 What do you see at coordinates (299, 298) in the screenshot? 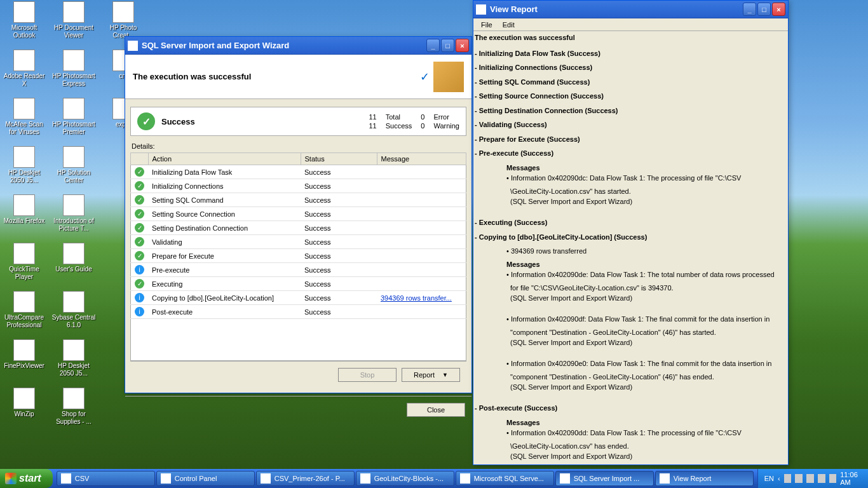
I see `table-row: iCopying to [dbo].[GeoLiteCity-Location]…` at bounding box center [299, 298].